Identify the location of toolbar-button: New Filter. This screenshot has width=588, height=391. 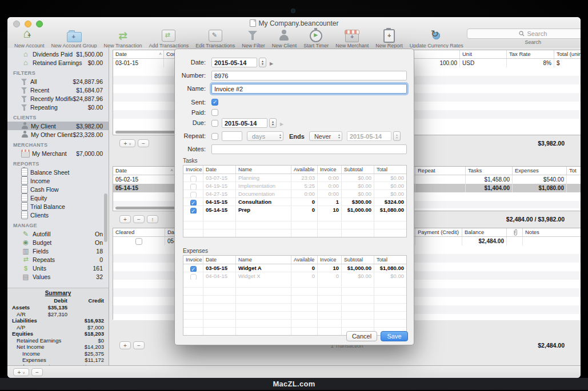
(254, 39).